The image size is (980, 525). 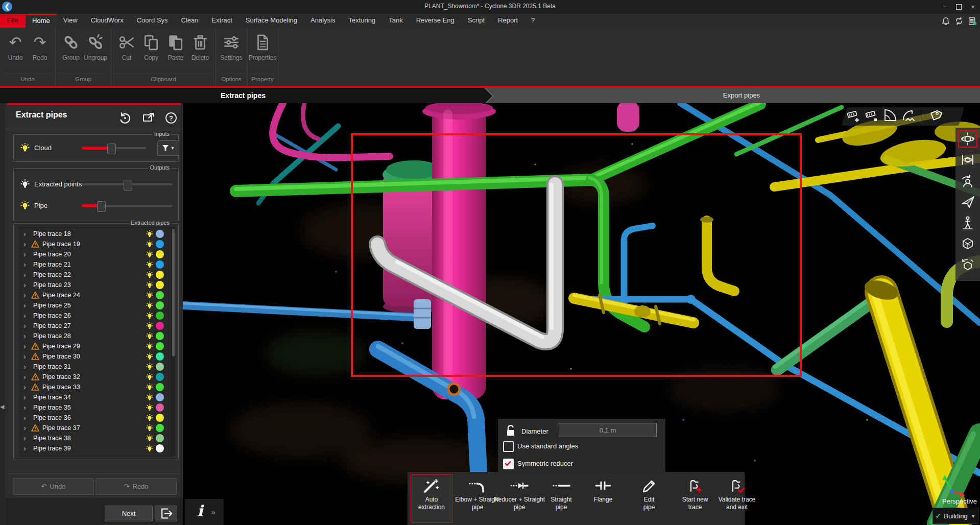 What do you see at coordinates (946, 21) in the screenshot?
I see `bell-icon` at bounding box center [946, 21].